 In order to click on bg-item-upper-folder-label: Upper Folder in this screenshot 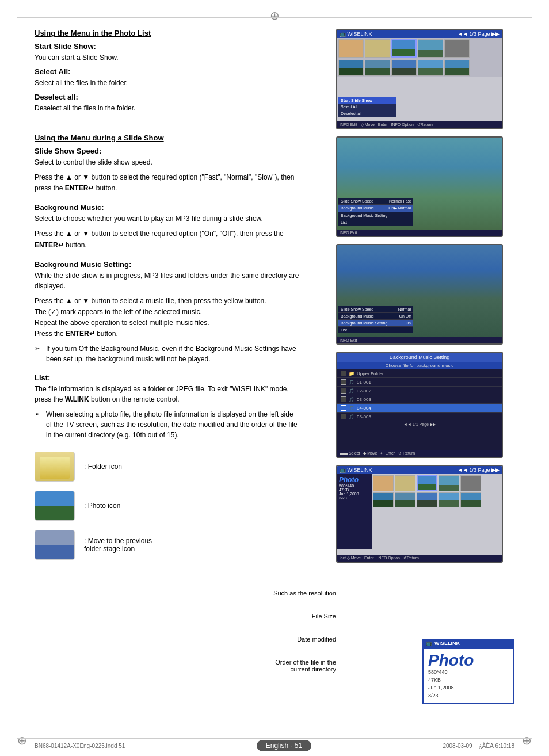, I will do `click(371, 374)`.